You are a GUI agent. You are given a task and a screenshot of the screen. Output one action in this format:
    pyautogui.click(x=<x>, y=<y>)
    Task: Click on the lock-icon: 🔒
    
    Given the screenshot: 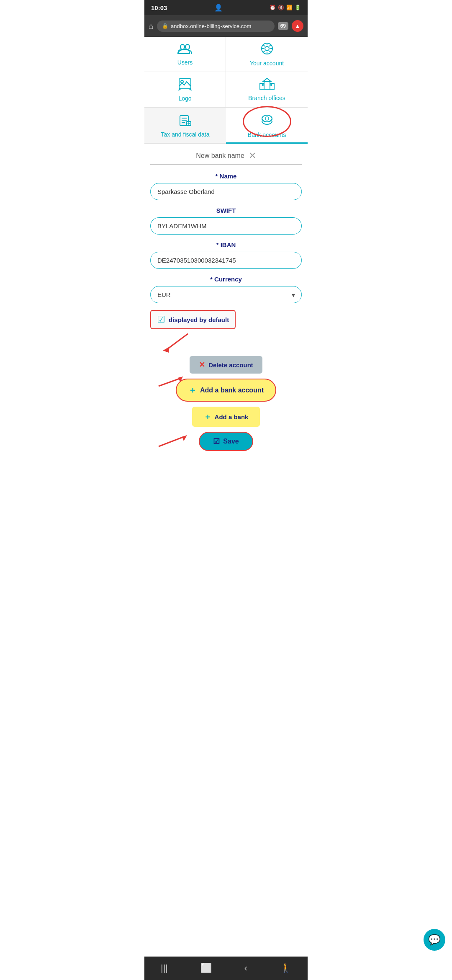 What is the action you would take?
    pyautogui.click(x=165, y=26)
    